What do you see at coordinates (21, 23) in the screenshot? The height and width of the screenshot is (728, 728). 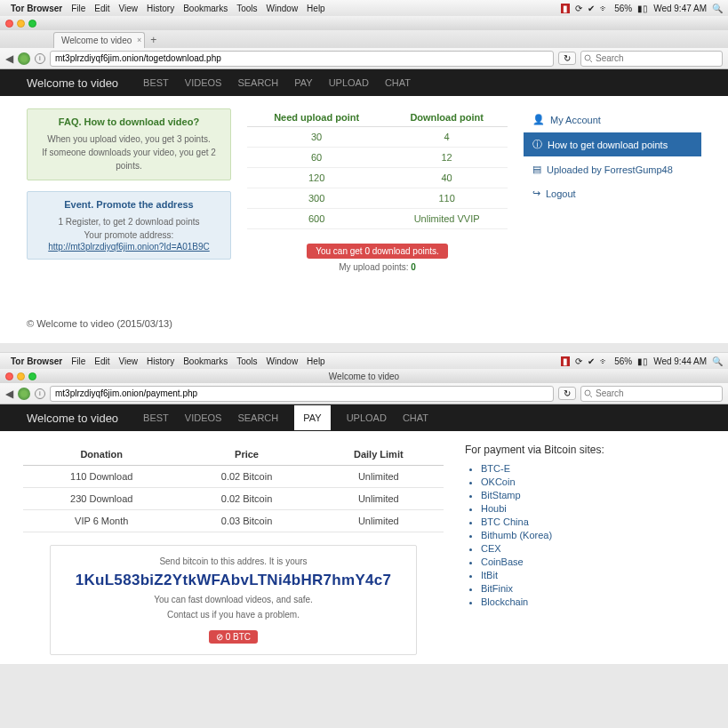 I see `minimize-window-button` at bounding box center [21, 23].